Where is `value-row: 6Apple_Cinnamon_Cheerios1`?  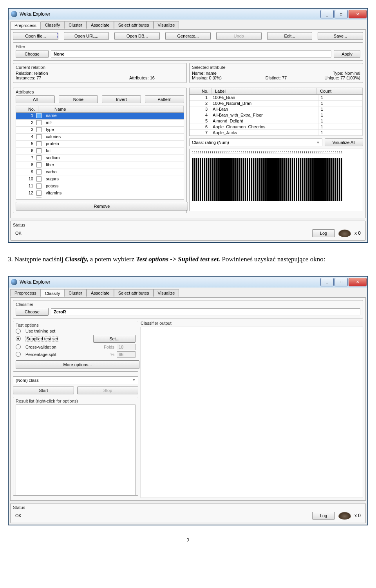 value-row: 6Apple_Cinnamon_Cheerios1 is located at coordinates (276, 127).